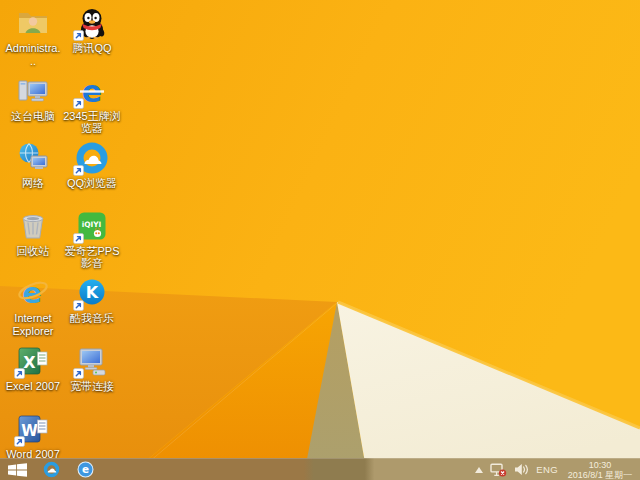 The image size is (640, 480). Describe the element at coordinates (547, 470) in the screenshot. I see `language-indicator: ENG` at that location.